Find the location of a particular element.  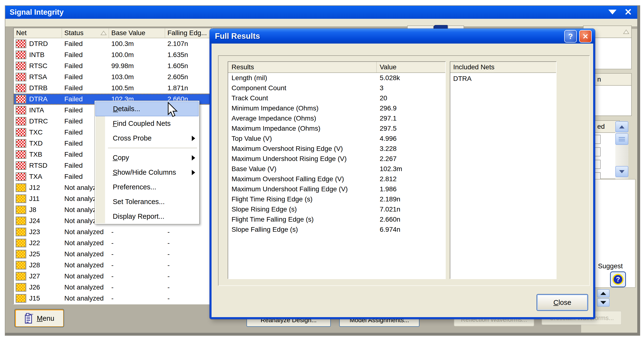

net-row: J25 Not analyzed - - is located at coordinates (113, 254).